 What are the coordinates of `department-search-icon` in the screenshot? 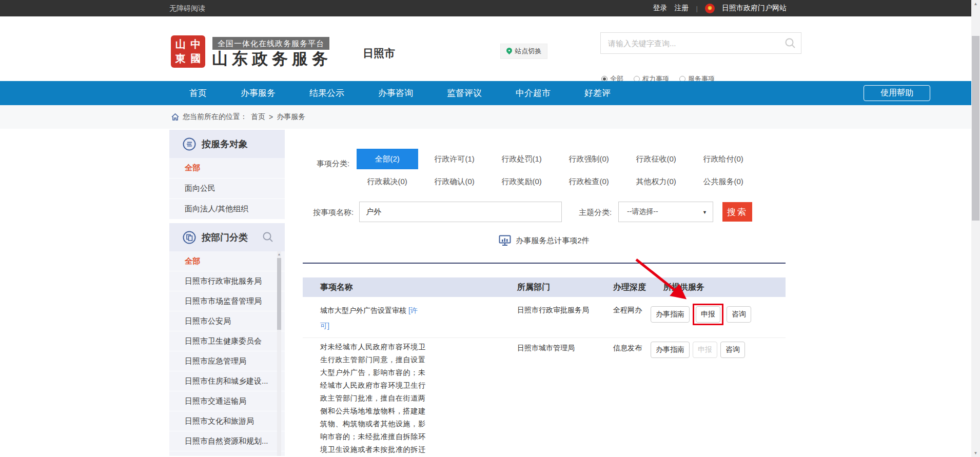 It's located at (268, 237).